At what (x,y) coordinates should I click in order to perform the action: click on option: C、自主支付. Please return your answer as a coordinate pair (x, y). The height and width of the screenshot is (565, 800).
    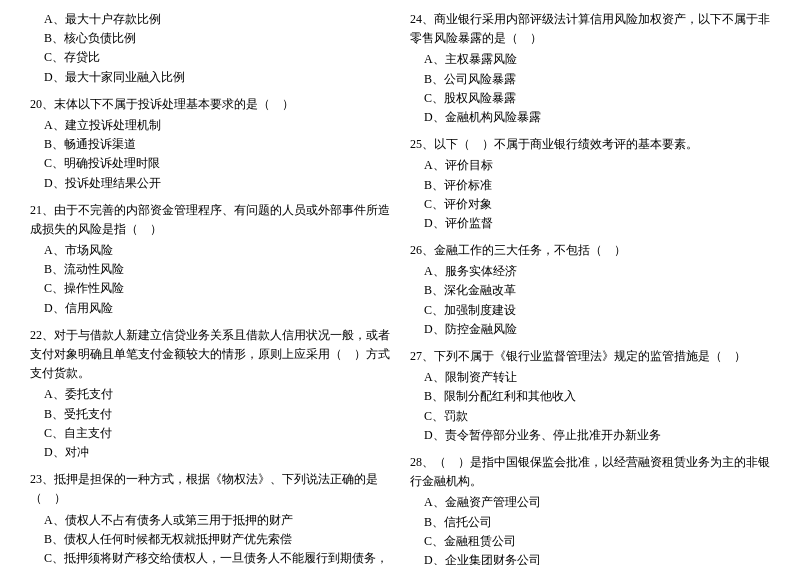
    Looking at the image, I should click on (210, 434).